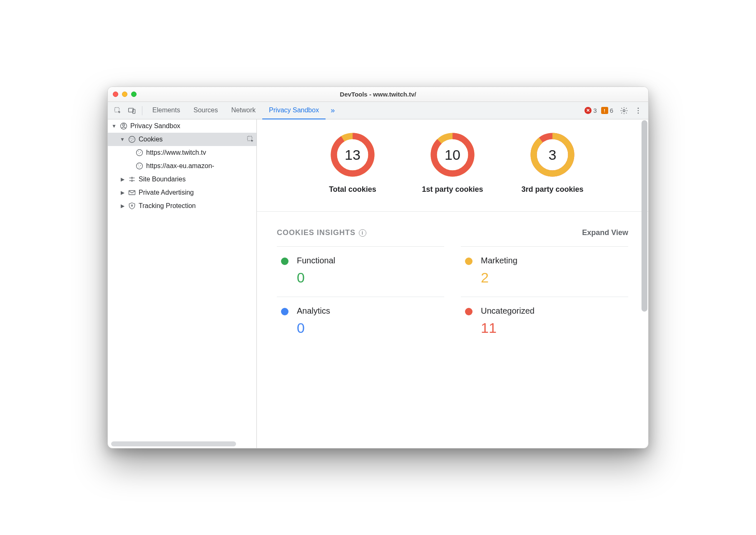 The height and width of the screenshot is (535, 756). I want to click on close-window-button, so click(116, 94).